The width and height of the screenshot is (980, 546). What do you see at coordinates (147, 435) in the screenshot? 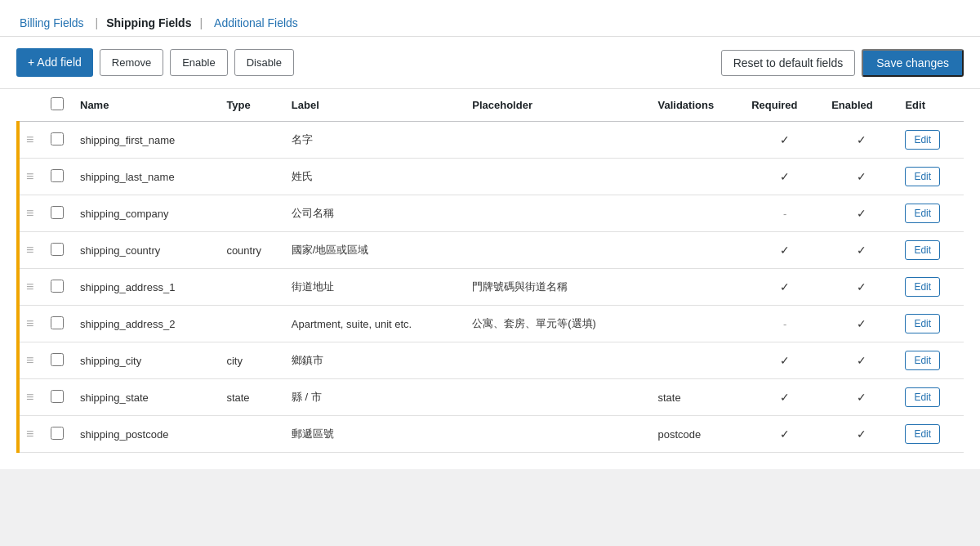
I see `field-name: shipping_postcode` at bounding box center [147, 435].